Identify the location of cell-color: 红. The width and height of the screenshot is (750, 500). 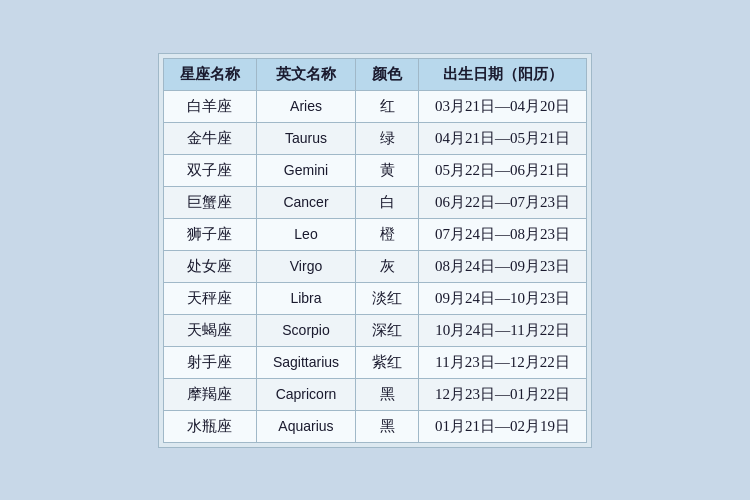
(388, 106).